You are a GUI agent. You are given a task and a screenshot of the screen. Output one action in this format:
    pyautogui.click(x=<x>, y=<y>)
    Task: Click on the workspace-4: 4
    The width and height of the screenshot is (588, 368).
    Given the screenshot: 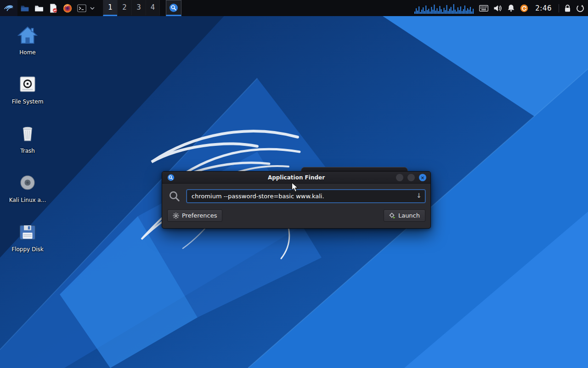 What is the action you would take?
    pyautogui.click(x=153, y=8)
    